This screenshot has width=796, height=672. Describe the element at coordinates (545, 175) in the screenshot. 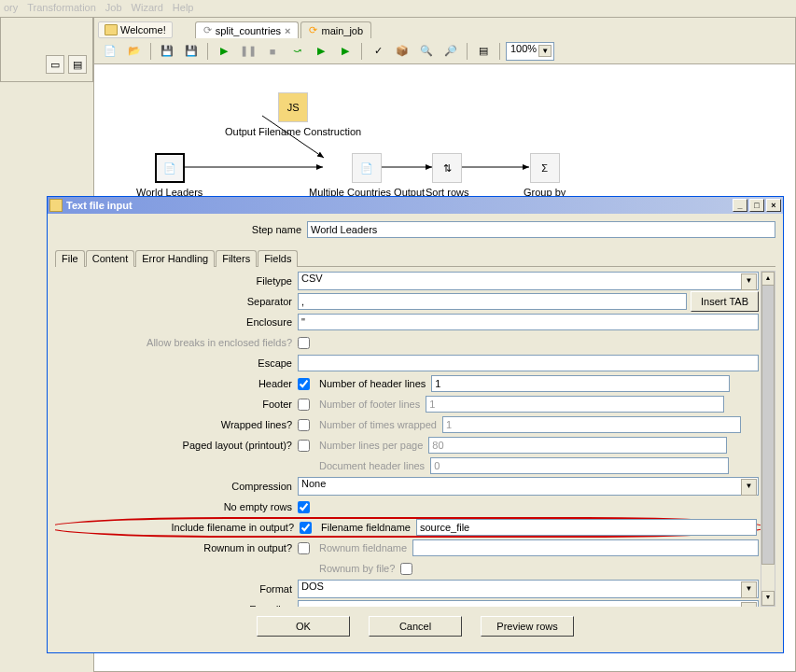

I see `node-group-by: Σ Group by` at that location.